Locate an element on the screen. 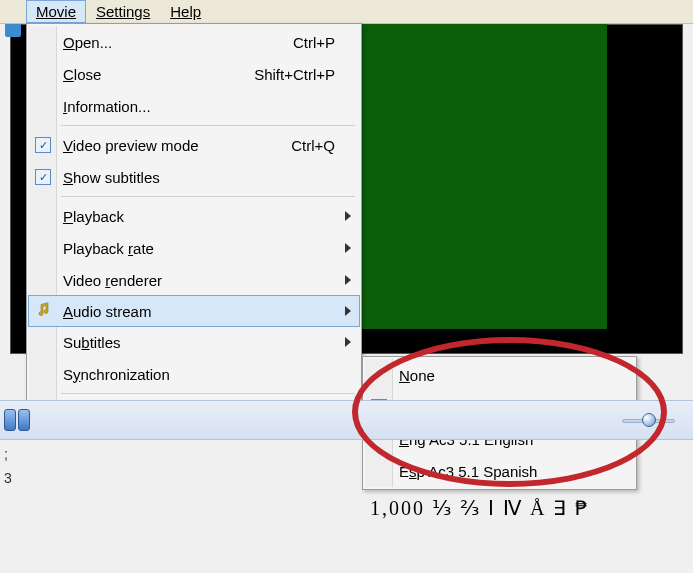  menu-item-label: Close is located at coordinates (148, 74).